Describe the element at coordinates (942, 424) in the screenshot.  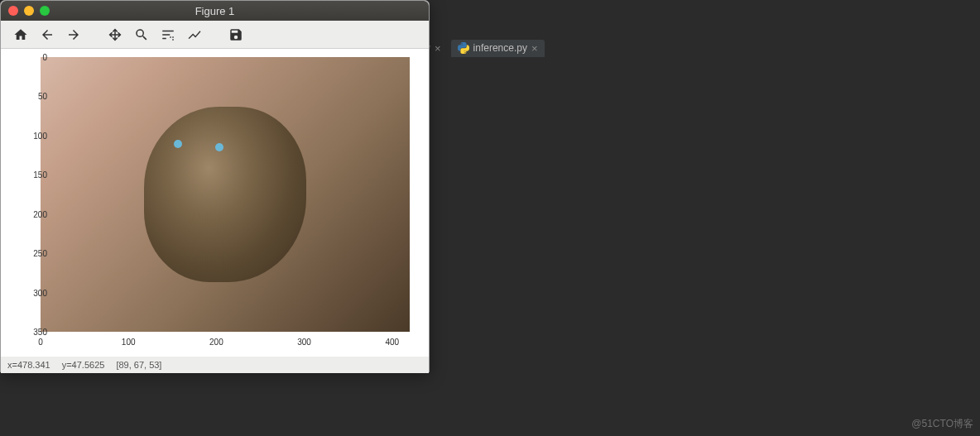
I see `watermark: @51CTO博客` at that location.